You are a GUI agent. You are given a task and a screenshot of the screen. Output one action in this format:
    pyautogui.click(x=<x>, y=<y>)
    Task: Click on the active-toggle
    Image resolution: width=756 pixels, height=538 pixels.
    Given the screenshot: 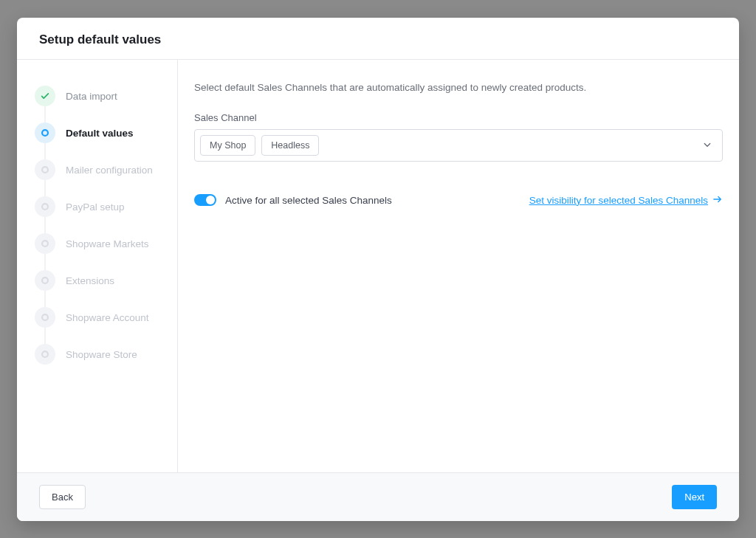 What is the action you would take?
    pyautogui.click(x=205, y=200)
    